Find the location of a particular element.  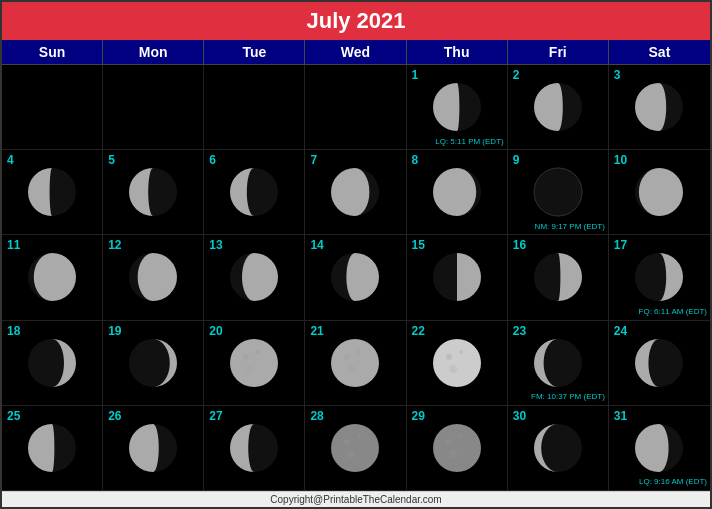

day-number: 20 is located at coordinates (216, 331).